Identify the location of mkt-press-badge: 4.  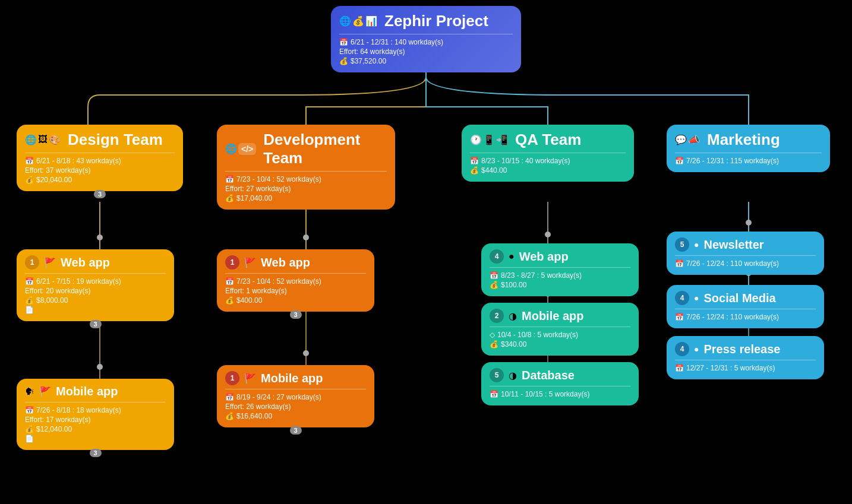
(682, 349).